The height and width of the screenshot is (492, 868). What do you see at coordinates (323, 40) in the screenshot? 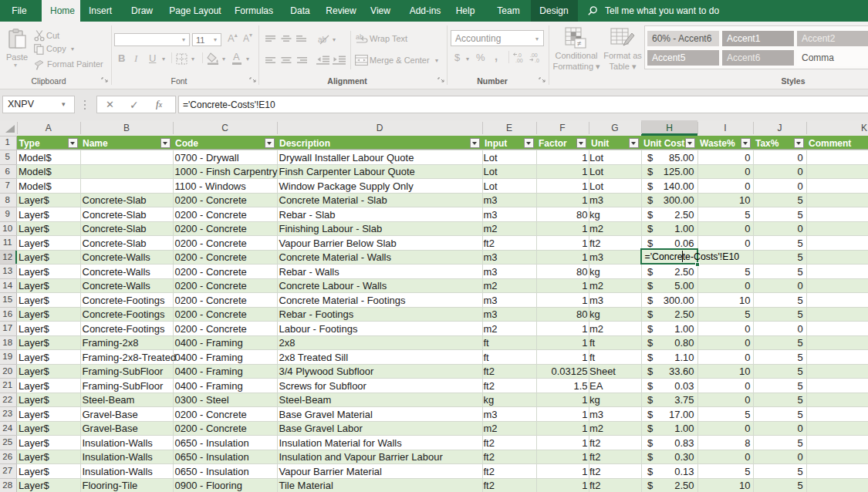
I see `svg-text: ab` at bounding box center [323, 40].